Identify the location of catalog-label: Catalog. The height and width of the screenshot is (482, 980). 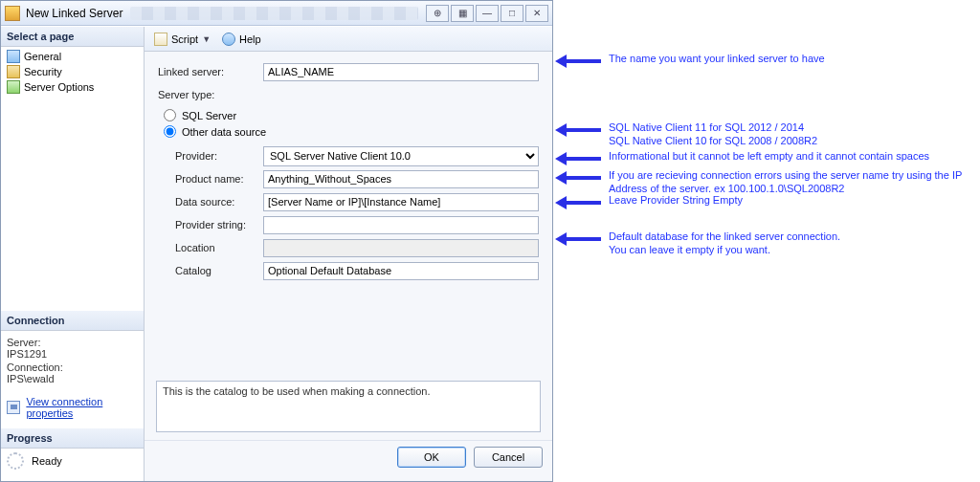
(211, 271).